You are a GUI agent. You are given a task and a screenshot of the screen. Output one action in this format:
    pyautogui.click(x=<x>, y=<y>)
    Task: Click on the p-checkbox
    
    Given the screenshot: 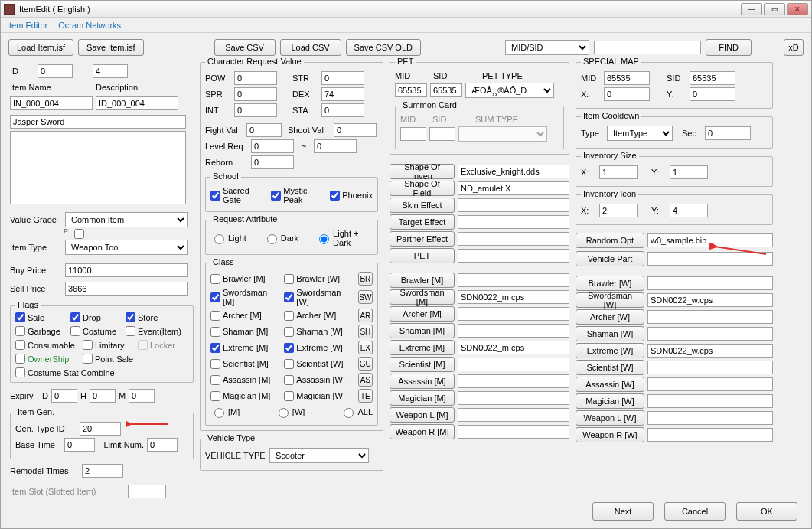 What is the action you would take?
    pyautogui.click(x=80, y=234)
    